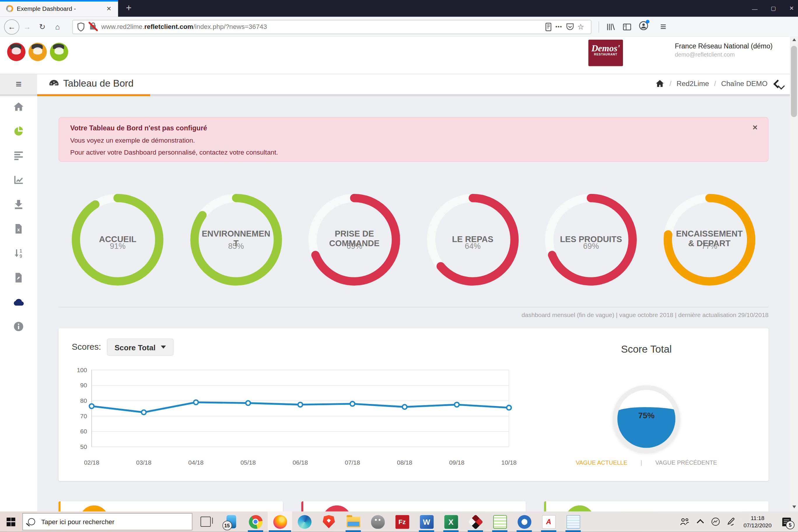  I want to click on card-accent-border, so click(60, 507).